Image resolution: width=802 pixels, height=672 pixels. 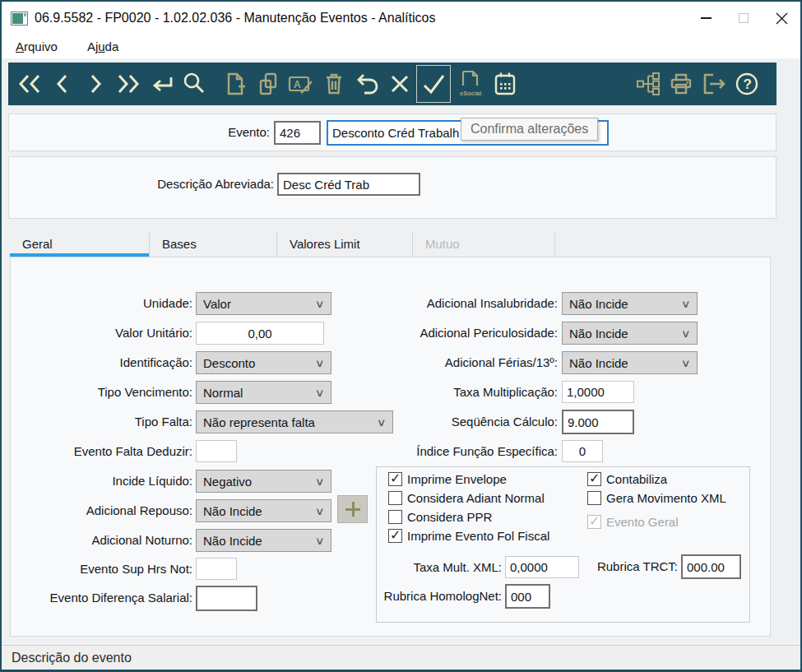 What do you see at coordinates (542, 568) in the screenshot?
I see `taxa-mult-xml-input` at bounding box center [542, 568].